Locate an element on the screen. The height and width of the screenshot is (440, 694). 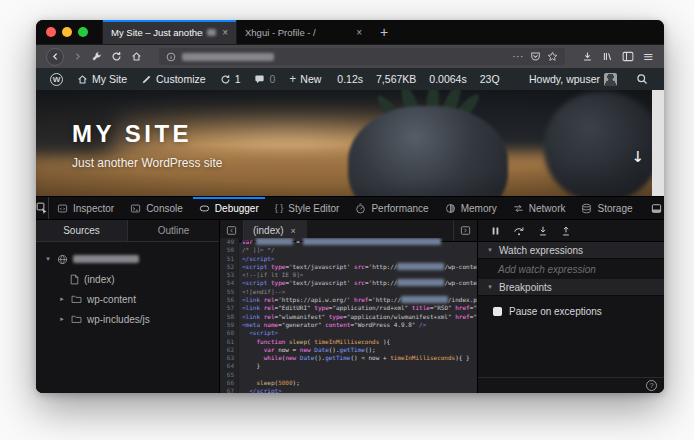
step-out-button is located at coordinates (566, 231).